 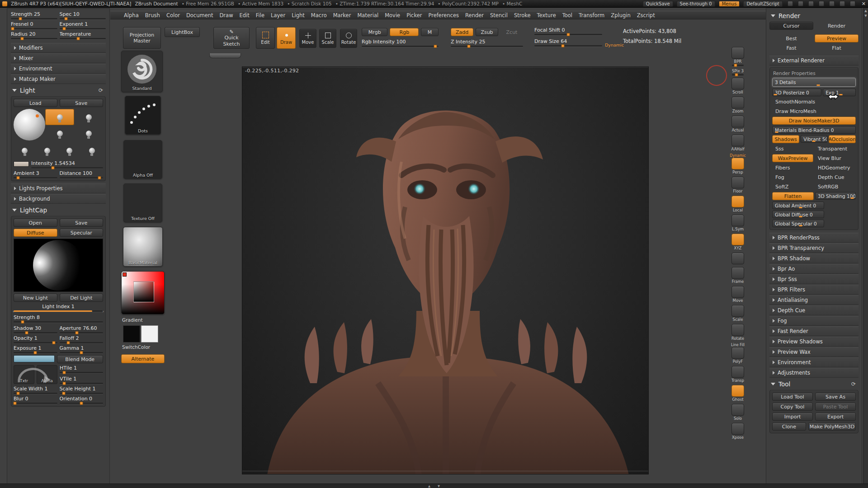 What do you see at coordinates (58, 319) in the screenshot?
I see `lightcap-strength-slider: Strength 8` at bounding box center [58, 319].